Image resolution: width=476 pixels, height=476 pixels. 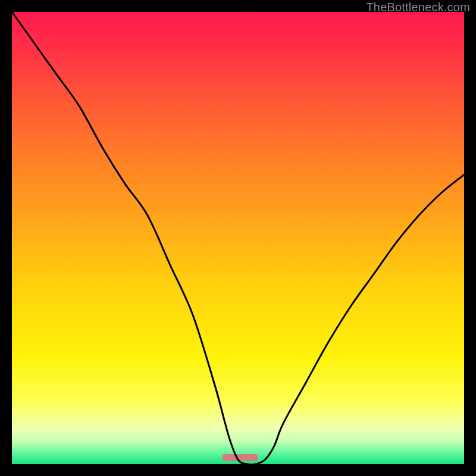 What do you see at coordinates (418, 7) in the screenshot?
I see `watermark-text: TheBottleneck.com` at bounding box center [418, 7].